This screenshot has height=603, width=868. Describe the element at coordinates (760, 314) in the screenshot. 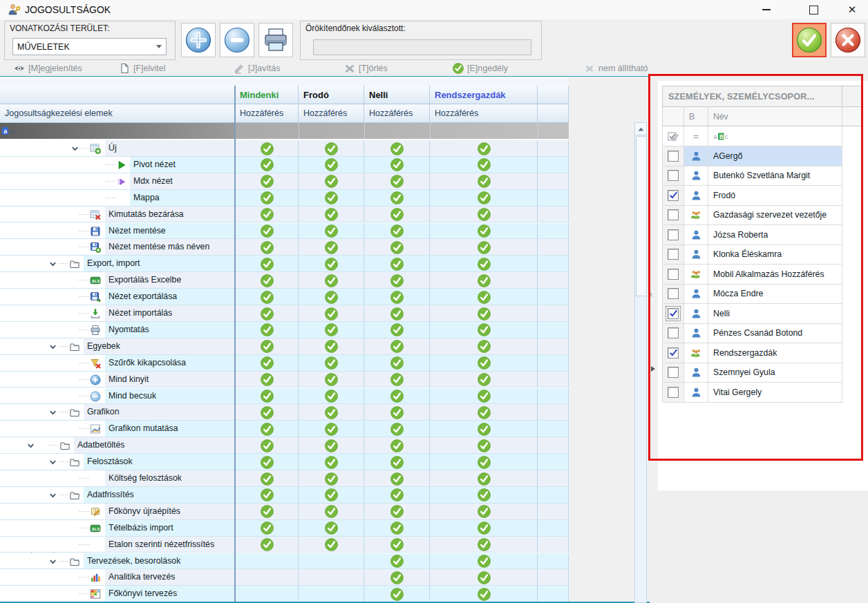

I see `person-row: Nelli` at that location.